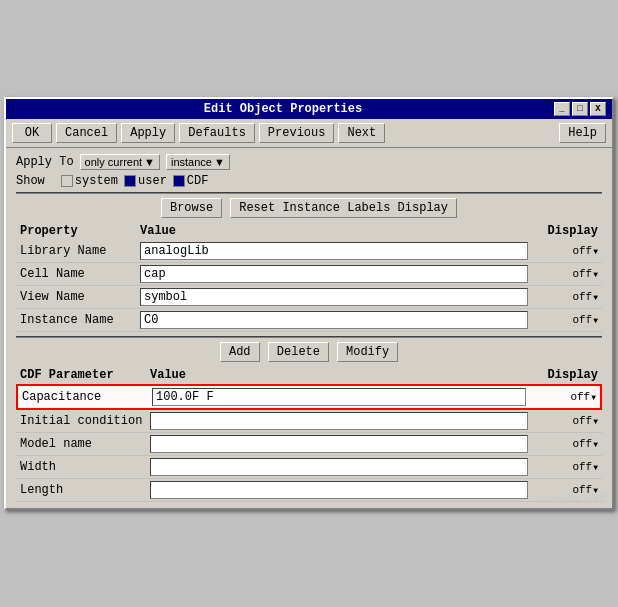 This screenshot has height=607, width=618. I want to click on instance-name-input, so click(334, 320).